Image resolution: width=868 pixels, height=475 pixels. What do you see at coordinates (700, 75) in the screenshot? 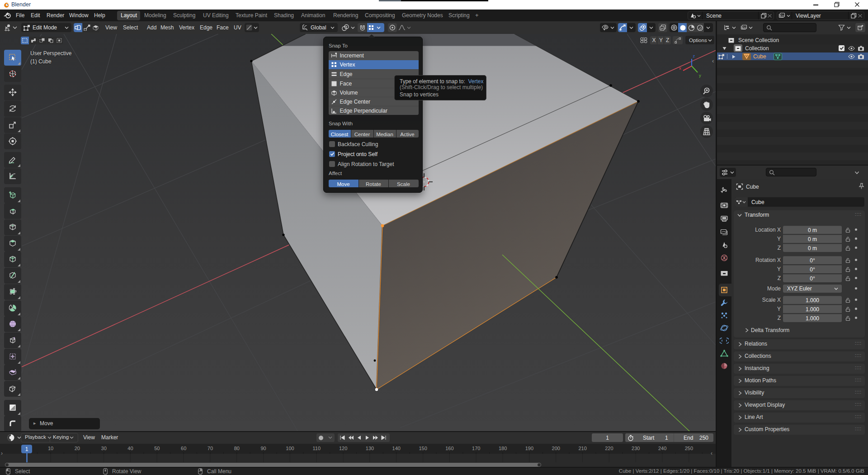
I see `svg-text: y` at bounding box center [700, 75].